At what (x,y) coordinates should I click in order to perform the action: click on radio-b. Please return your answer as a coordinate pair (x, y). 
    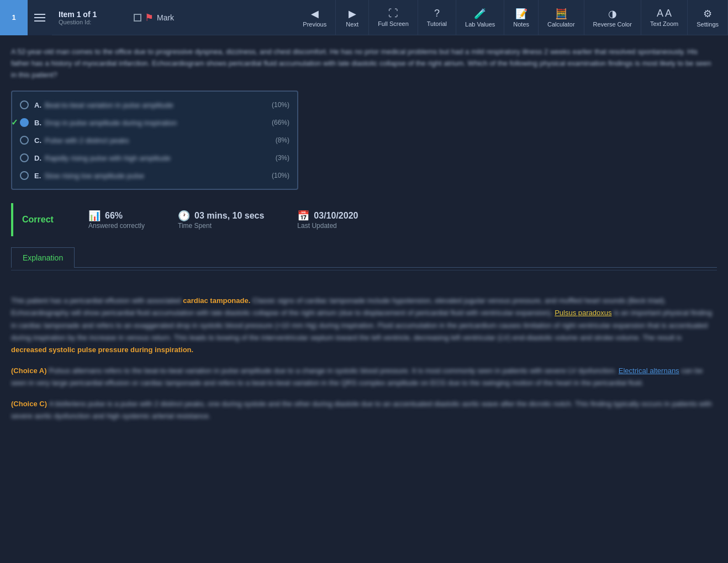
    Looking at the image, I should click on (24, 123).